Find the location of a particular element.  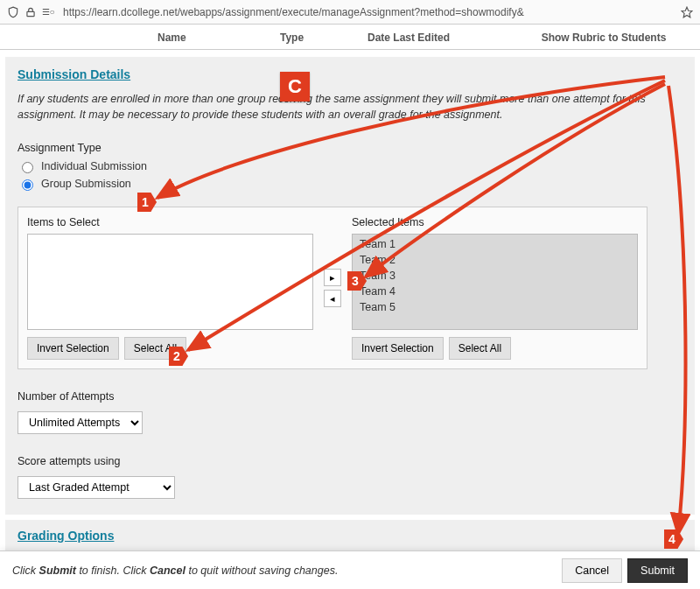

score-attempts-select: Last Graded Attempt is located at coordinates (96, 487).